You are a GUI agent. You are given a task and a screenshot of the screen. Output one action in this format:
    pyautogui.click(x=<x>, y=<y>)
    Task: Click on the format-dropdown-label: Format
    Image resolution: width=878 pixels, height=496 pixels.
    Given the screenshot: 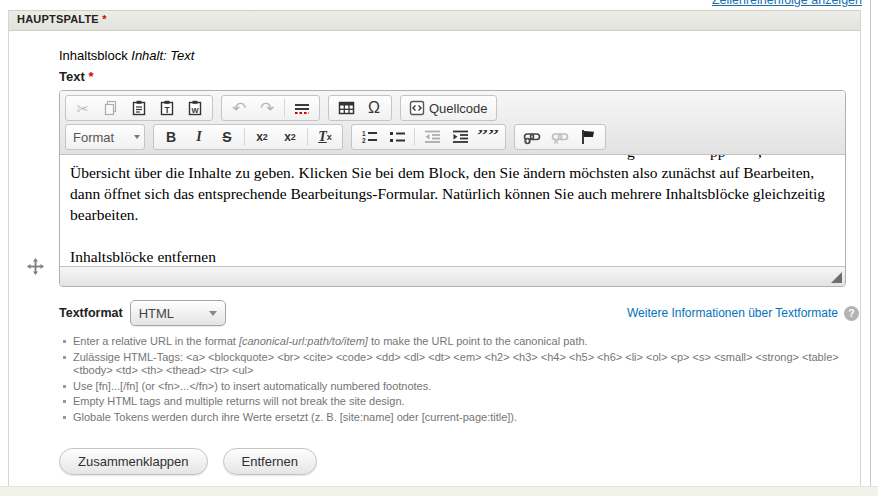 What is the action you would take?
    pyautogui.click(x=94, y=138)
    